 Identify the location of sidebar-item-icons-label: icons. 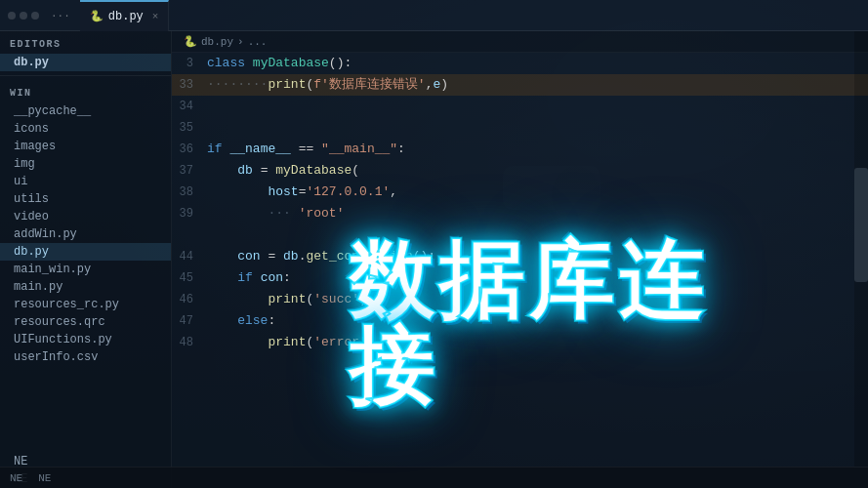
(31, 129).